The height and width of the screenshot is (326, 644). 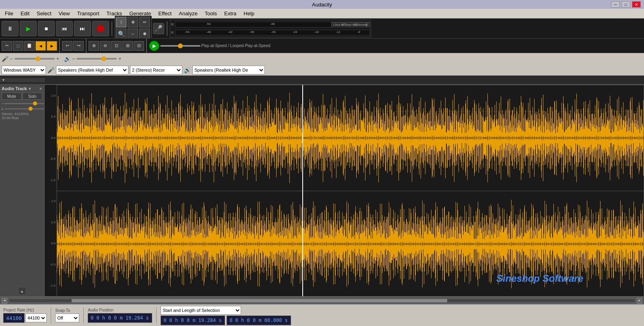 What do you see at coordinates (133, 22) in the screenshot?
I see `multitool-button: ✥` at bounding box center [133, 22].